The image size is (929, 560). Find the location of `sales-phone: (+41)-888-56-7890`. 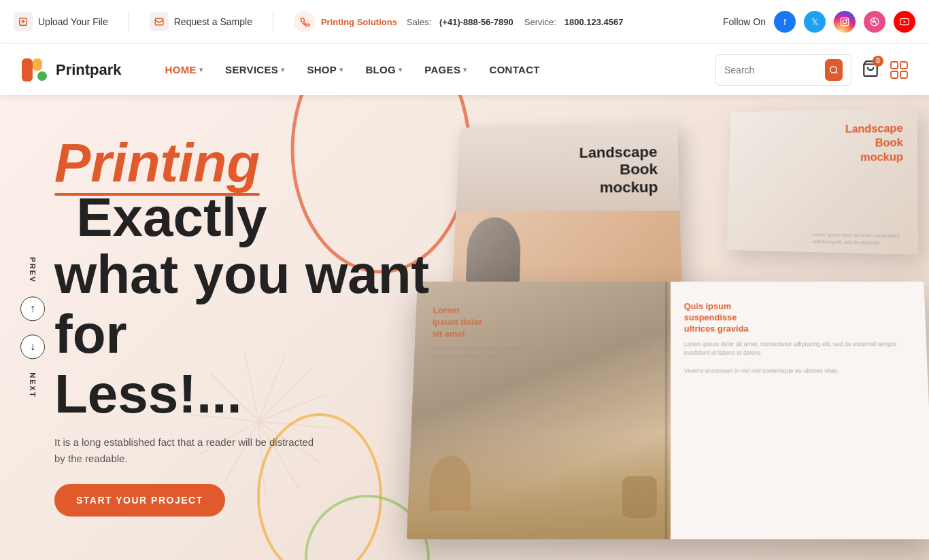

sales-phone: (+41)-888-56-7890 is located at coordinates (476, 22).